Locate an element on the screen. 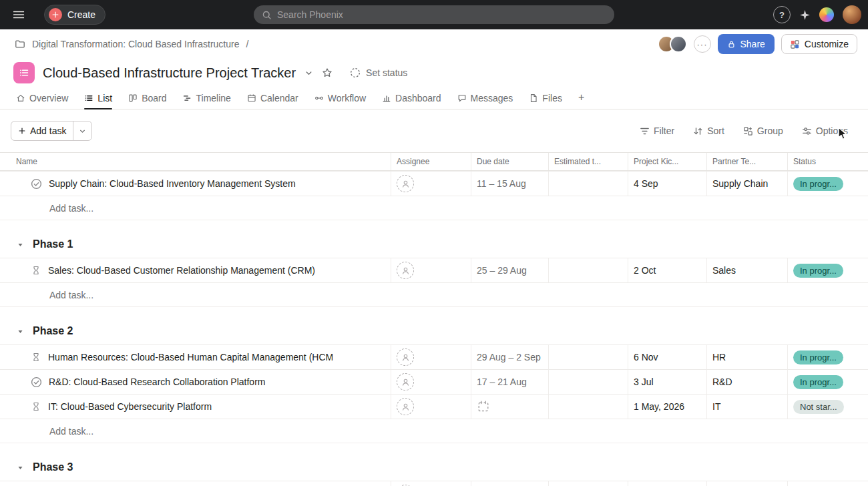  filter-button: Filter is located at coordinates (657, 131).